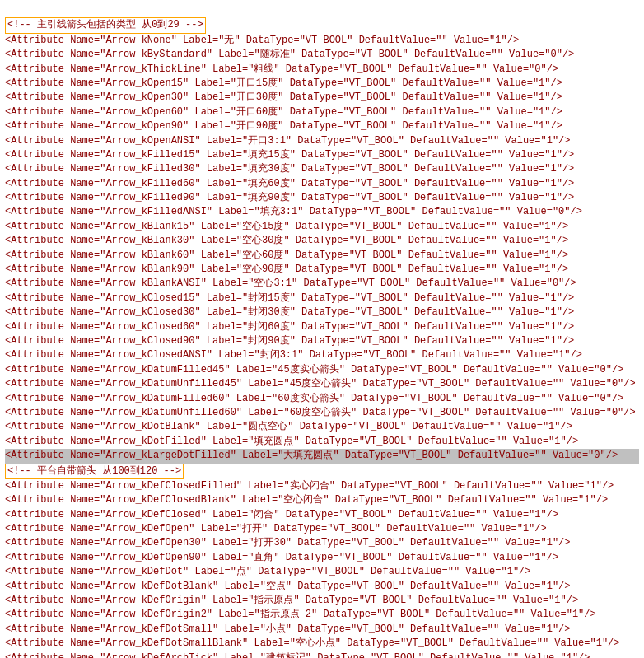 The width and height of the screenshot is (644, 658). I want to click on code-line: <Attribute Name="Arrow_kFilled60" Label=…, so click(322, 184).